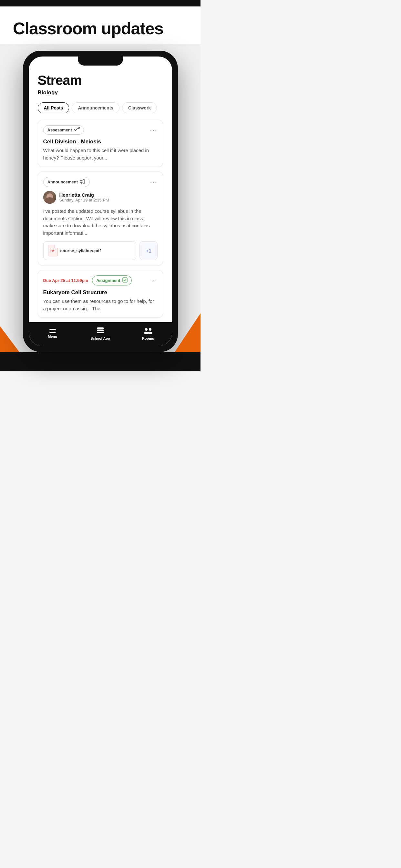 This screenshot has width=401, height=868. I want to click on top-bar, so click(100, 3).